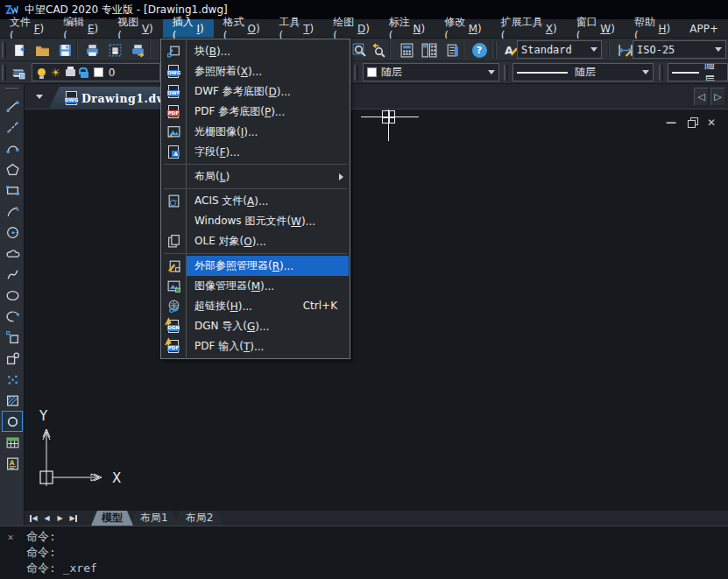 The image size is (728, 579). What do you see at coordinates (138, 50) in the screenshot?
I see `publish-button` at bounding box center [138, 50].